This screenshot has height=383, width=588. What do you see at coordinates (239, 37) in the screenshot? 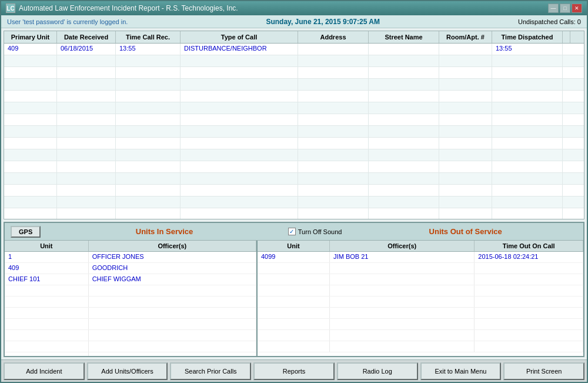
I see `col-type-of-call: Type of Call` at bounding box center [239, 37].